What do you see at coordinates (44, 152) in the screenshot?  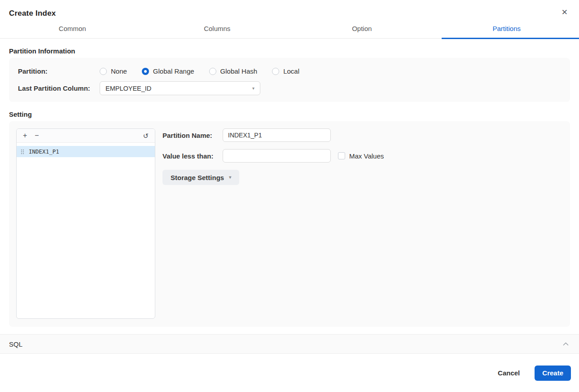 I see `partition-list-item-name: INDEX1_P1` at bounding box center [44, 152].